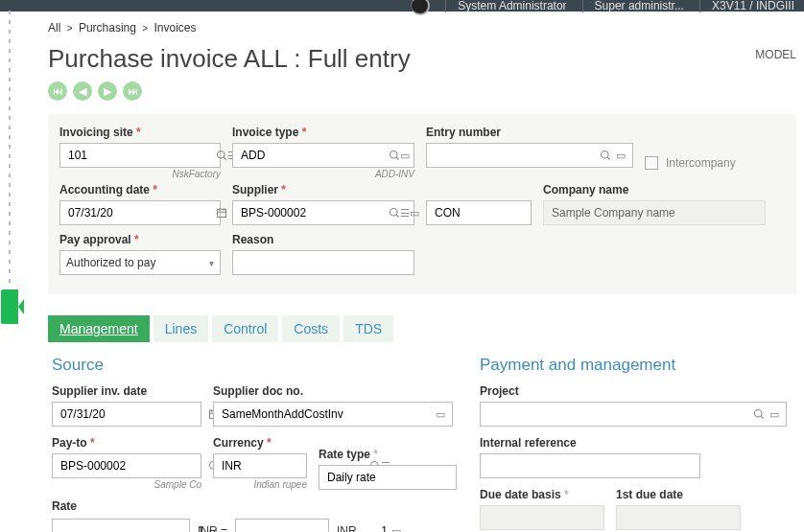  What do you see at coordinates (678, 518) in the screenshot?
I see `first-due-input` at bounding box center [678, 518].